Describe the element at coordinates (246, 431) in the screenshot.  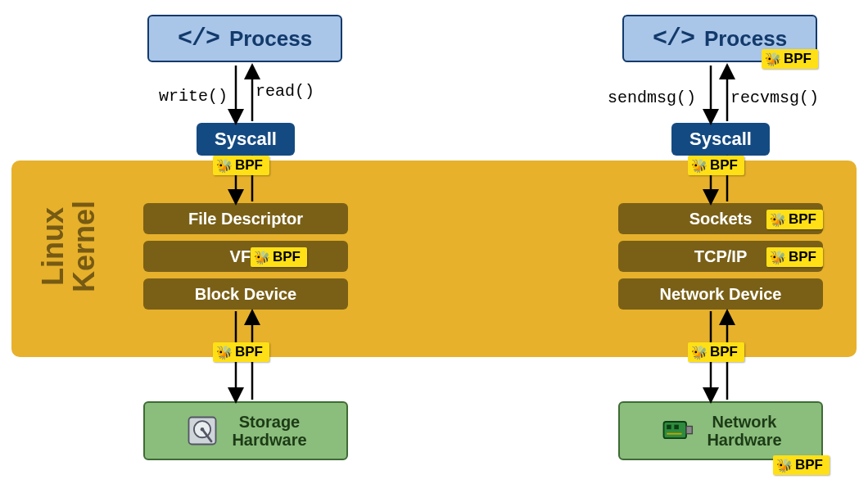
I see `storage-hardware-box: Storage Hardware` at that location.